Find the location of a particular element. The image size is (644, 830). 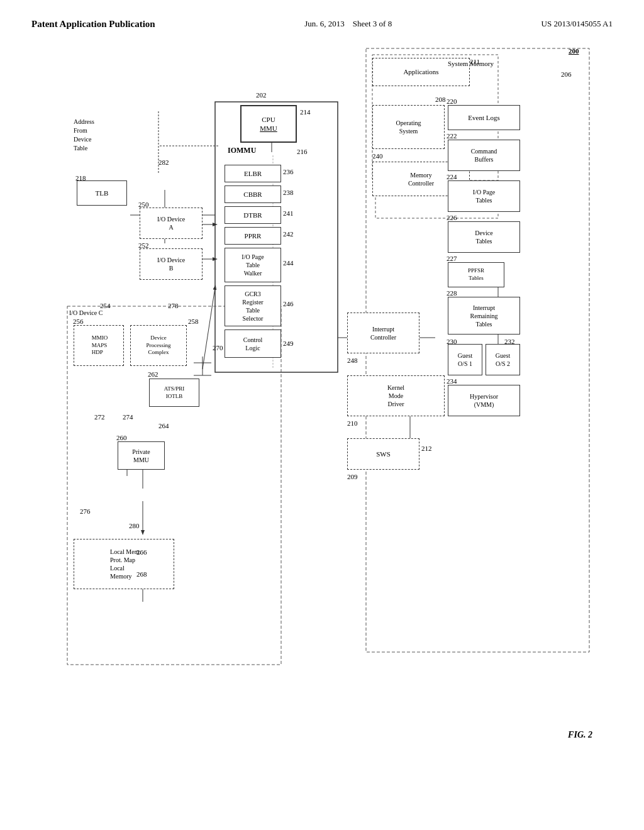

ref-220: 220 is located at coordinates (452, 101).